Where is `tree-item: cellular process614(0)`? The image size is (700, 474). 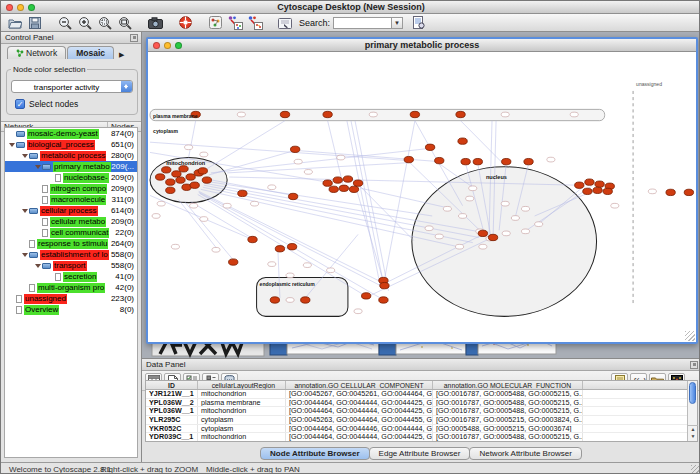
tree-item: cellular process614(0) is located at coordinates (71, 210).